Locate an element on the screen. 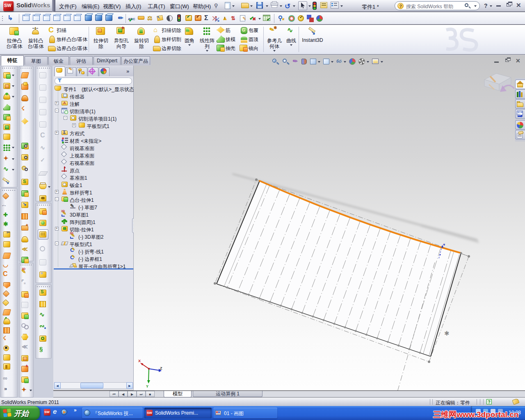  svg-text: Y is located at coordinates (147, 386).